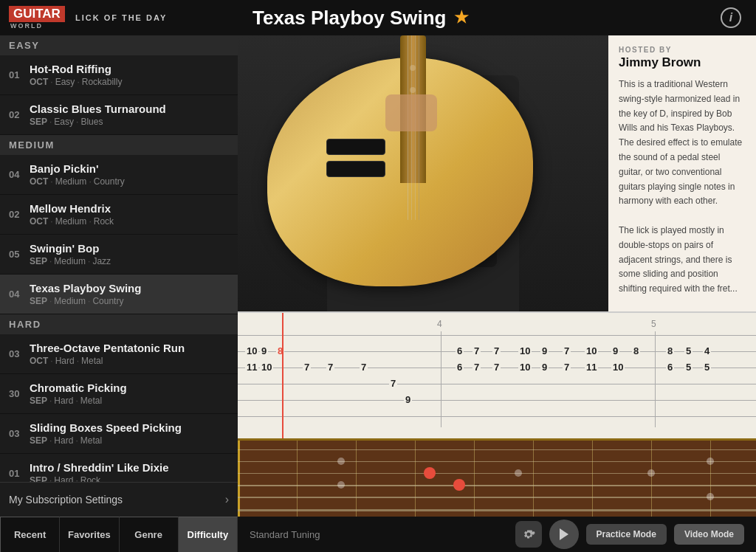 Image resolution: width=756 pixels, height=552 pixels. What do you see at coordinates (626, 534) in the screenshot?
I see `practice-mode-button: Practice Mode` at bounding box center [626, 534].